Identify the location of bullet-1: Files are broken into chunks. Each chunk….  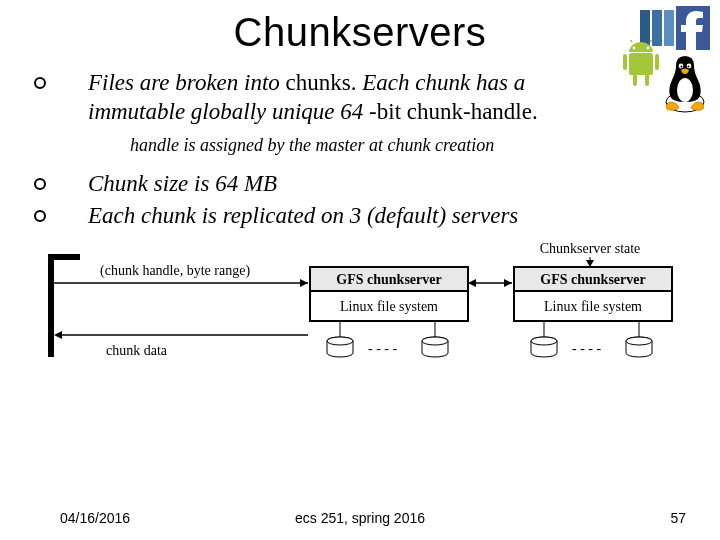
(360, 98).